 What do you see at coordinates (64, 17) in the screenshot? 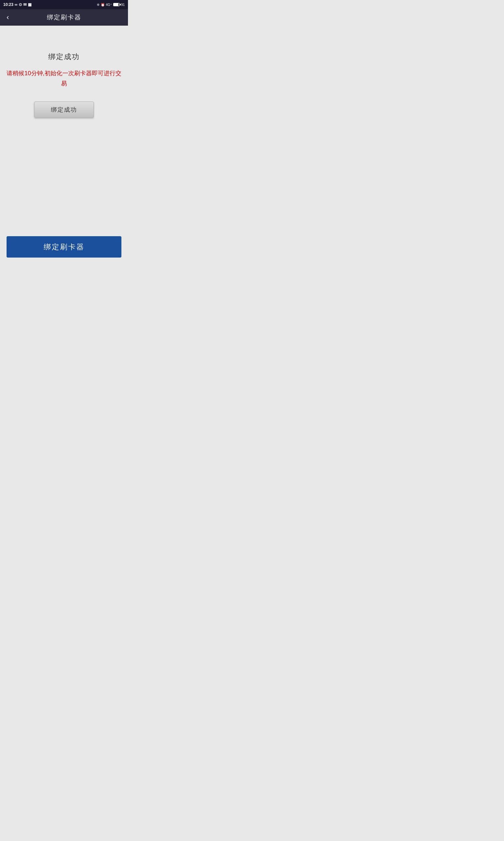
I see `header: ‹ 绑定刷卡器` at bounding box center [64, 17].